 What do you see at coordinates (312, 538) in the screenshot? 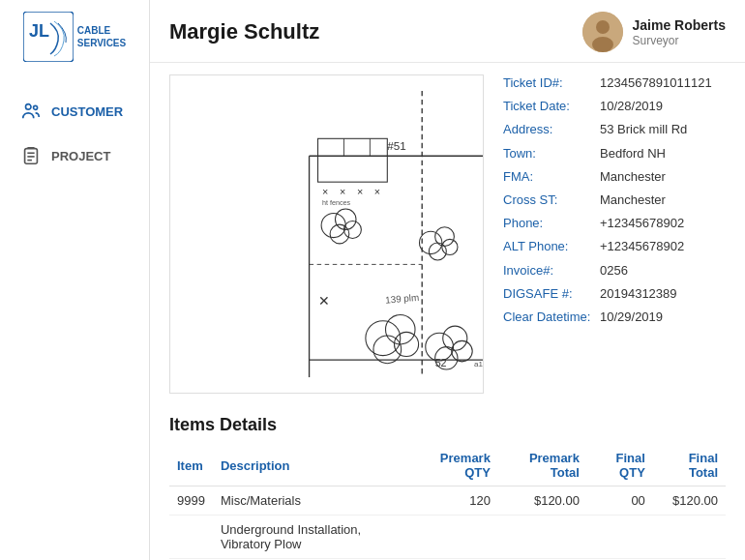
I see `cell-description: Underground Installation, Vibratory Plow` at bounding box center [312, 538].